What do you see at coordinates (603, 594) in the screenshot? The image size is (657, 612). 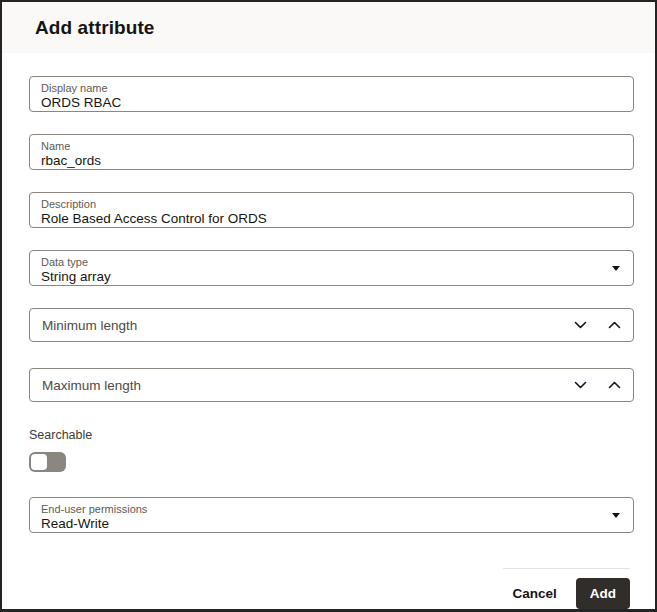 I see `add-button: Add` at bounding box center [603, 594].